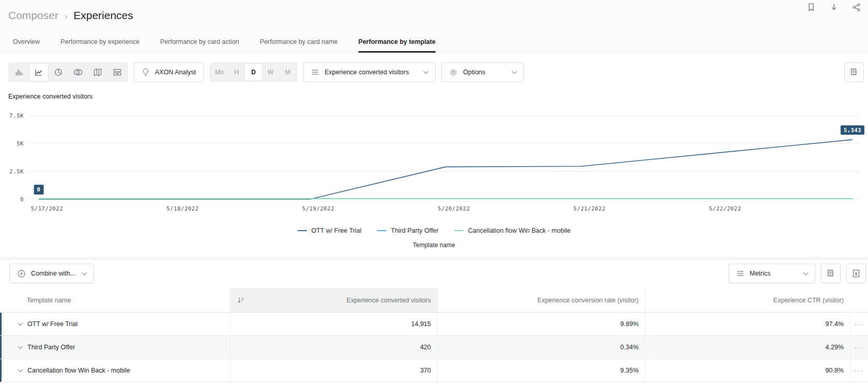  I want to click on tab-bar: Overview Performance by experience Perfo…, so click(235, 42).